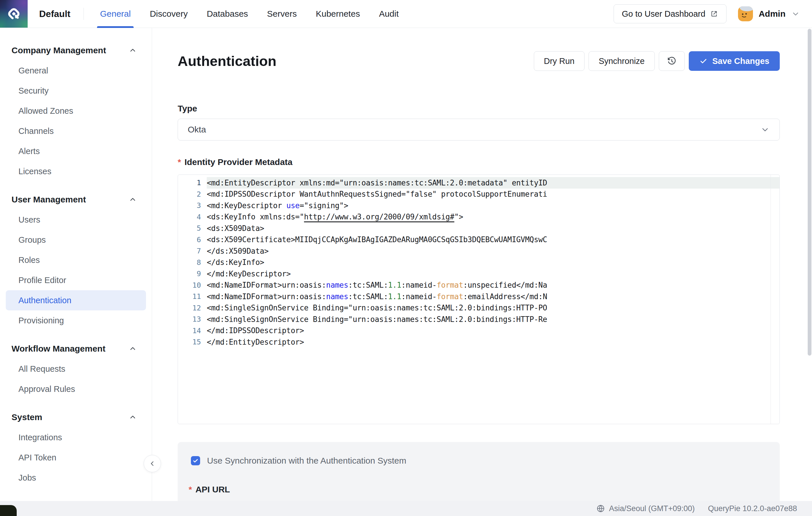 The height and width of the screenshot is (516, 812). I want to click on code-line-text: <md:SingleSignOnService Binding="urn:oas…, so click(493, 308).